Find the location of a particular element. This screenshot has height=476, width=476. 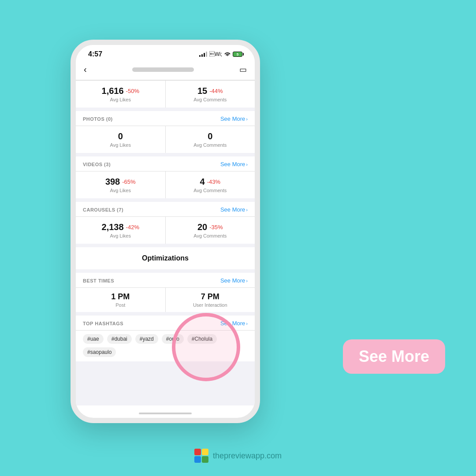

videos-chevron-icon: › is located at coordinates (247, 164).